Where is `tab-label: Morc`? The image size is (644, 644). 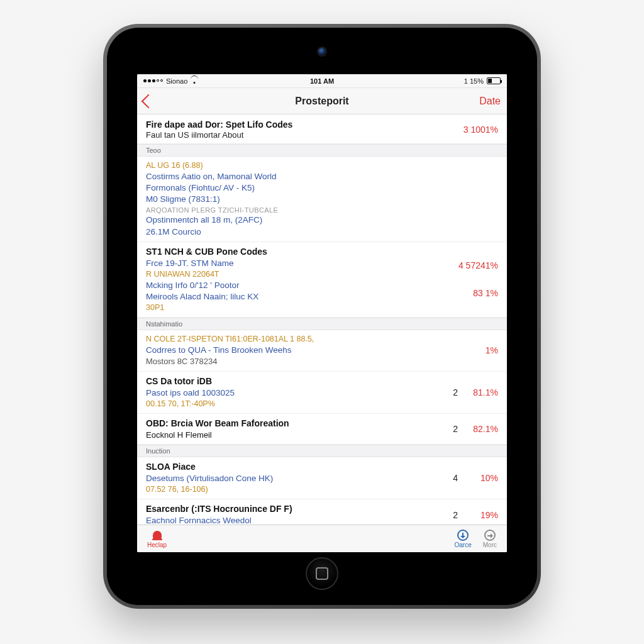
tab-label: Morc is located at coordinates (490, 545).